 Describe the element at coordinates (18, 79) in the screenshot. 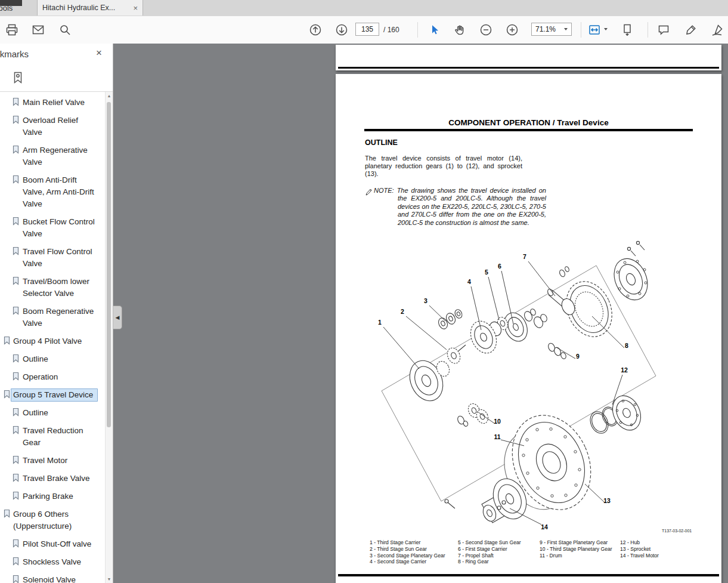

I see `bookmark-options-button` at that location.